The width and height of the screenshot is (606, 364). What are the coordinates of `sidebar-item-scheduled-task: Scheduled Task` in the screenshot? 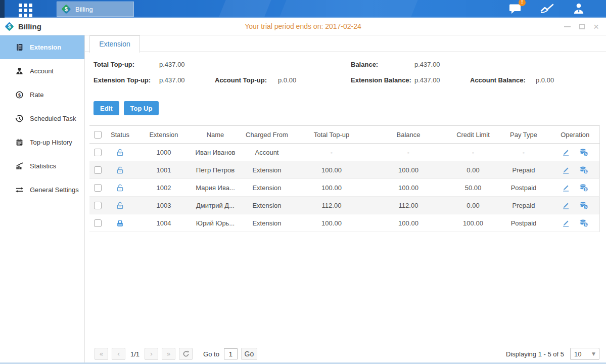 It's located at (42, 118).